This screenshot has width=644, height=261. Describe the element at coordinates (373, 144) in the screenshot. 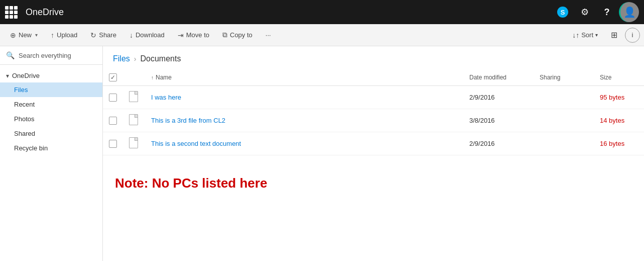

I see `table-row: This is a second text document 2/9/2016 …` at that location.